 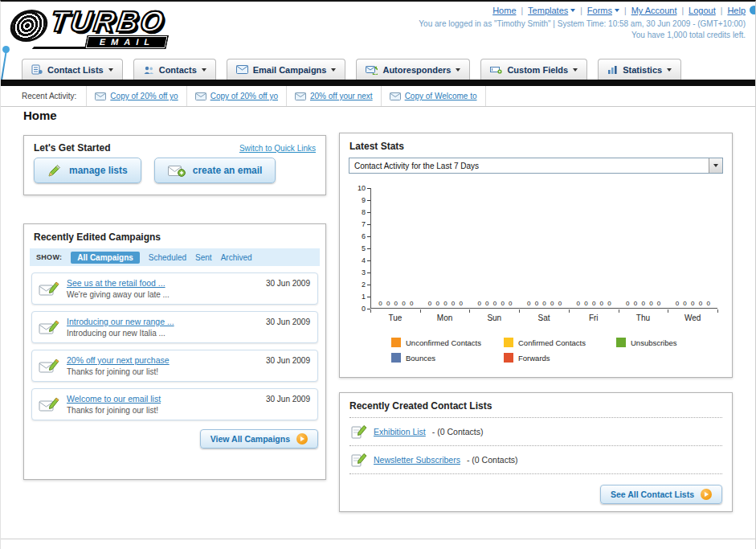 What do you see at coordinates (536, 166) in the screenshot?
I see `stats-range-select: Contact Activity for the Last 7 Days` at bounding box center [536, 166].